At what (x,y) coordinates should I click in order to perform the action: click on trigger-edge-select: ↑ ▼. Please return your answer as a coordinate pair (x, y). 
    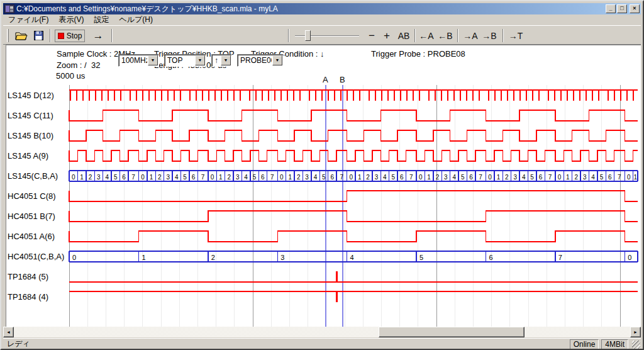
    Looking at the image, I should click on (221, 60).